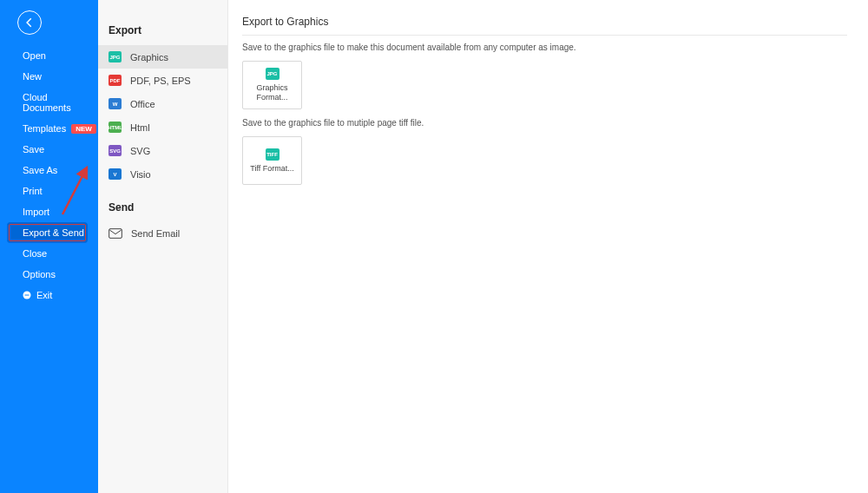  Describe the element at coordinates (163, 127) in the screenshot. I see `export-item-html: HTML Html` at that location.